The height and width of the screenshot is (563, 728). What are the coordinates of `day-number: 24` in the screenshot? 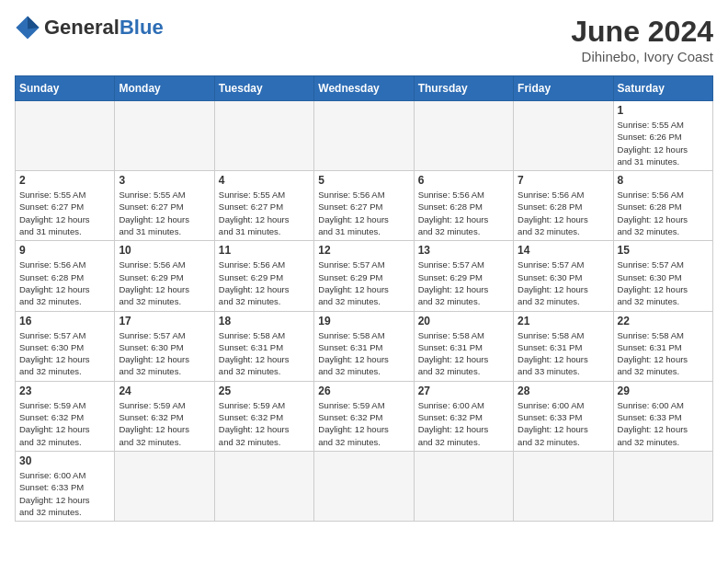 It's located at (164, 391).